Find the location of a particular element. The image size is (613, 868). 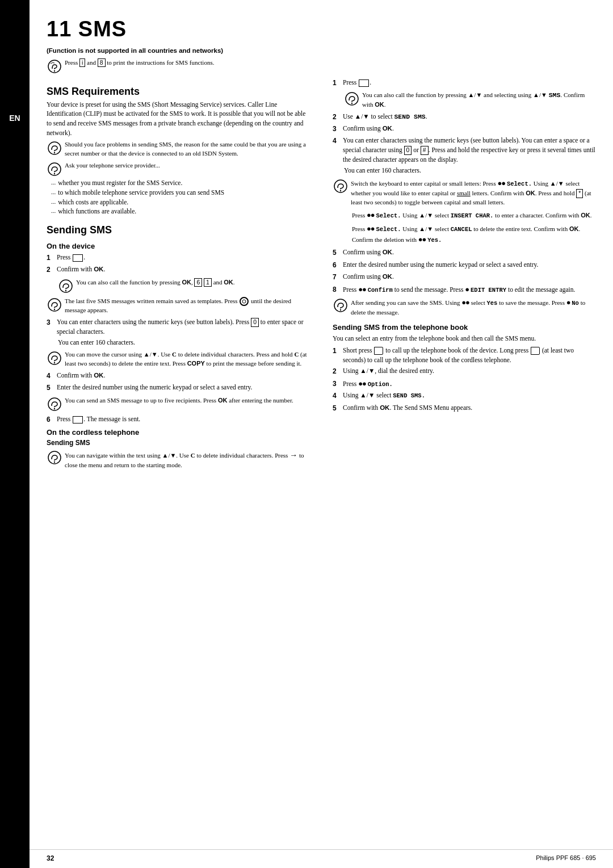

tip-icon-provider is located at coordinates (54, 169).